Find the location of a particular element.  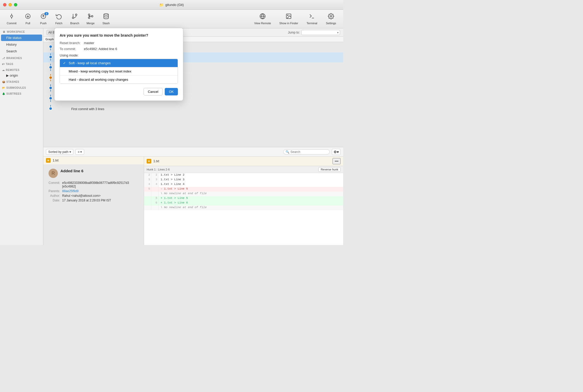

option-soft: ✓ Soft - keep all local changes is located at coordinates (119, 63).